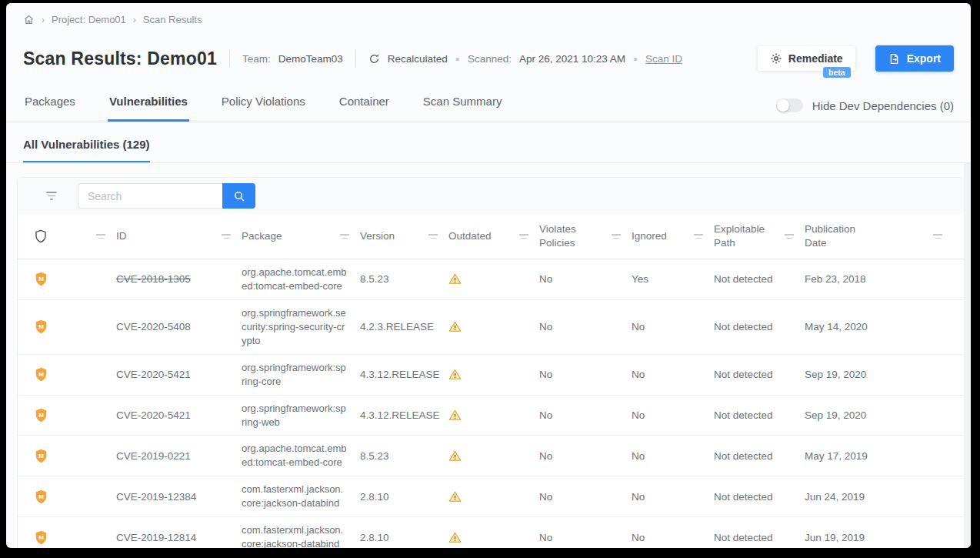  What do you see at coordinates (178, 236) in the screenshot?
I see `column-header-id: ID` at bounding box center [178, 236].